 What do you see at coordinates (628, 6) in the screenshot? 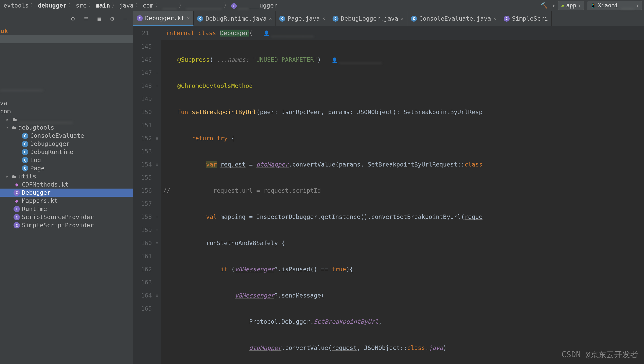
I see `device-suffix: ____` at bounding box center [628, 6].